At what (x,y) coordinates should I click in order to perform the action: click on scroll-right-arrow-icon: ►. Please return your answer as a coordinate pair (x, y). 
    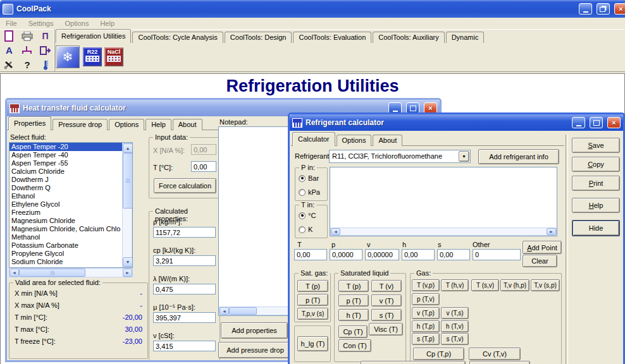
    Looking at the image, I should click on (552, 231).